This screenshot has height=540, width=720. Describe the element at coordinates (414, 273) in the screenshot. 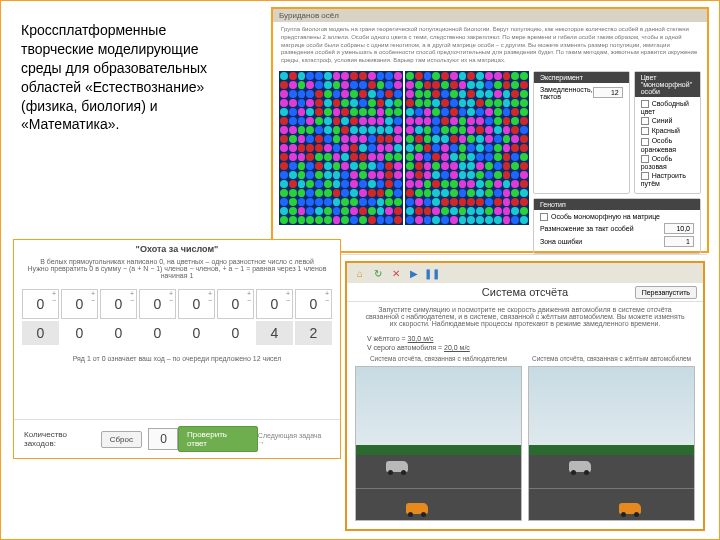

I see `play-icon: ▶` at that location.